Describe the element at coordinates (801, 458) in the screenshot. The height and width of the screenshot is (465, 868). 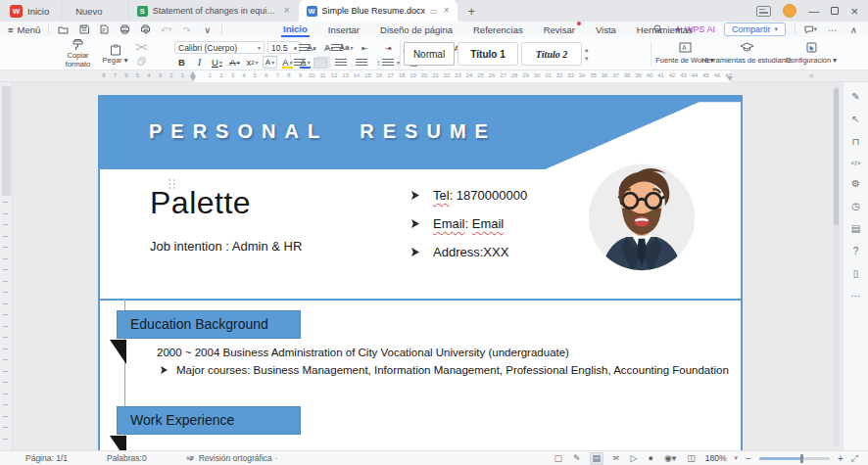
I see `zoom-slider-knob` at that location.